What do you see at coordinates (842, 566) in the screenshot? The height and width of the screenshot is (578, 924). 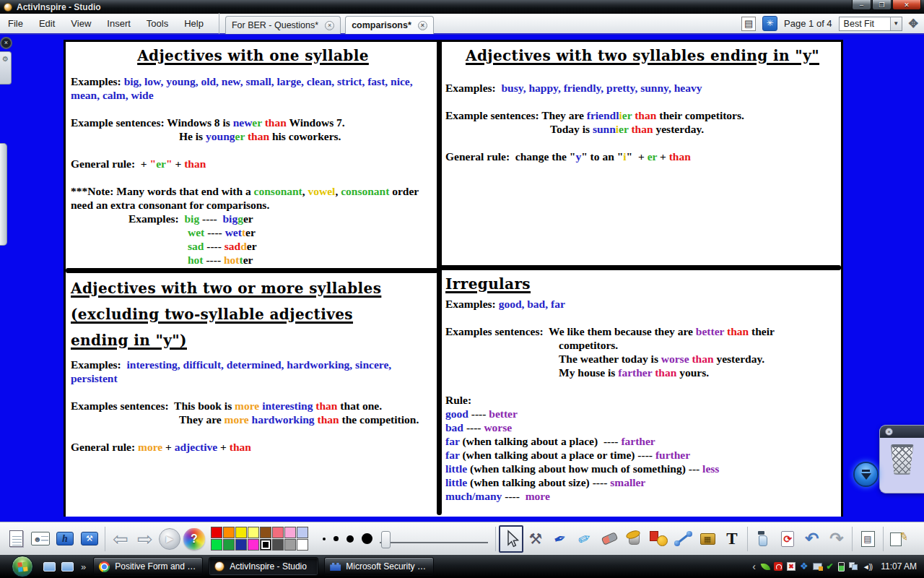 I see `power-icon` at bounding box center [842, 566].